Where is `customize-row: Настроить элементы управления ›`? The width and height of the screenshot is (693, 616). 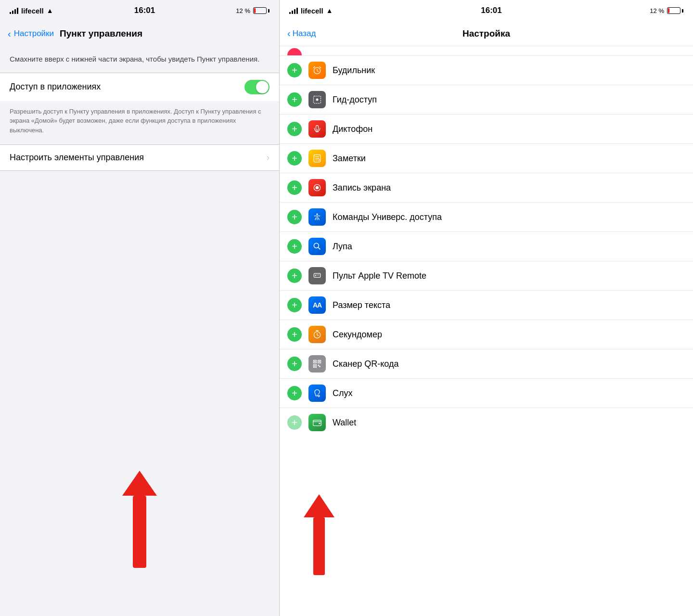
customize-row: Настроить элементы управления › is located at coordinates (140, 158).